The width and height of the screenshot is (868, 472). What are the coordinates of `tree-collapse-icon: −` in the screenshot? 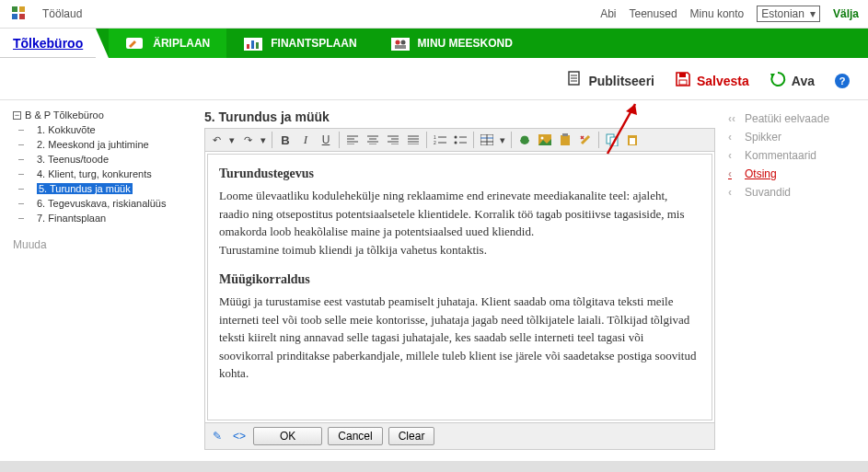 It's located at (17, 116).